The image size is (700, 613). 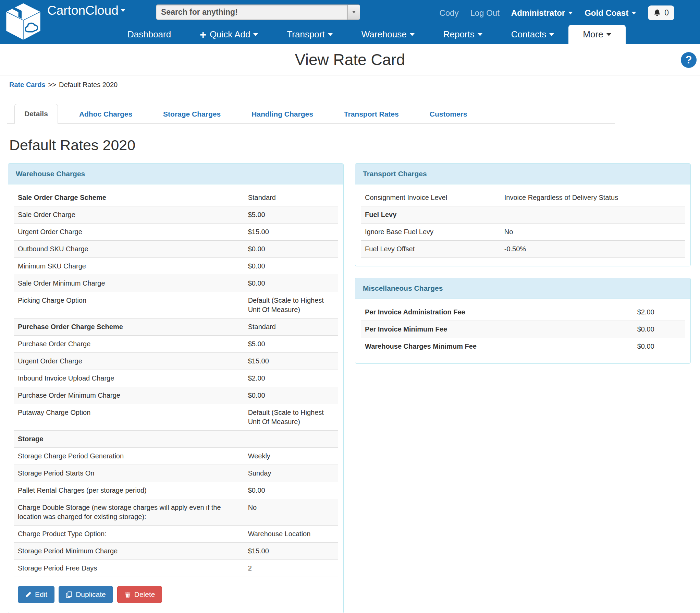 I want to click on row-label: Sale Order Minimum Charge, so click(x=129, y=284).